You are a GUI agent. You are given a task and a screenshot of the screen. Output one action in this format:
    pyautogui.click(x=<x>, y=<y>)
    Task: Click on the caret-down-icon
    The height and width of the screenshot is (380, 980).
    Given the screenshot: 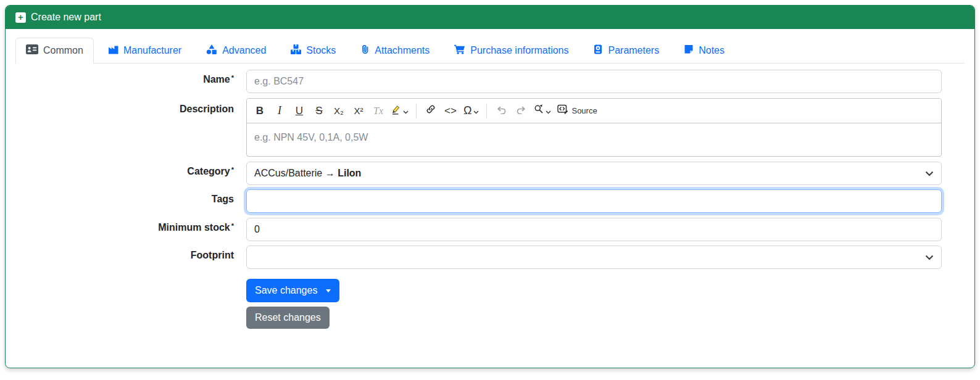 What is the action you would take?
    pyautogui.click(x=328, y=291)
    